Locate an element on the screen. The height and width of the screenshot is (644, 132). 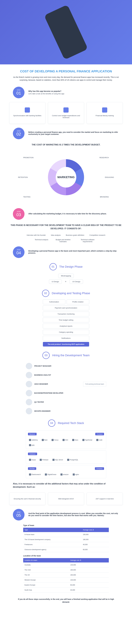
td: 150,000 is located at coordinates (95, 534).